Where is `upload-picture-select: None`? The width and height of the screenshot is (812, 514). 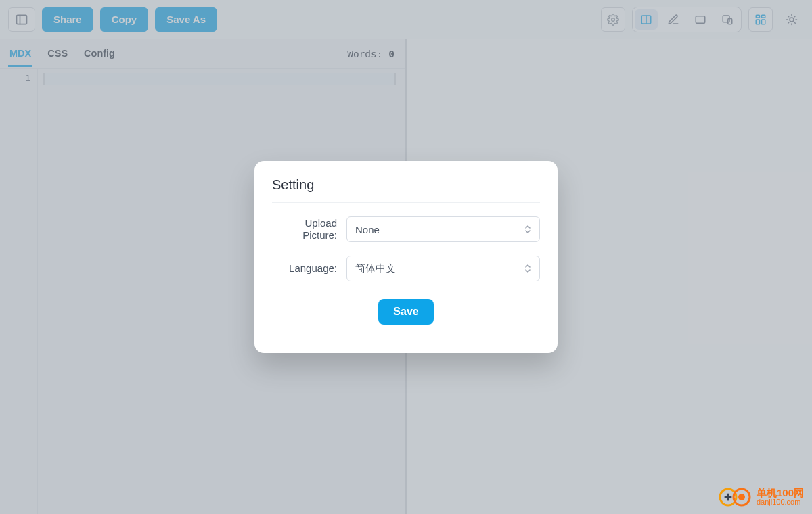 upload-picture-select: None is located at coordinates (443, 229).